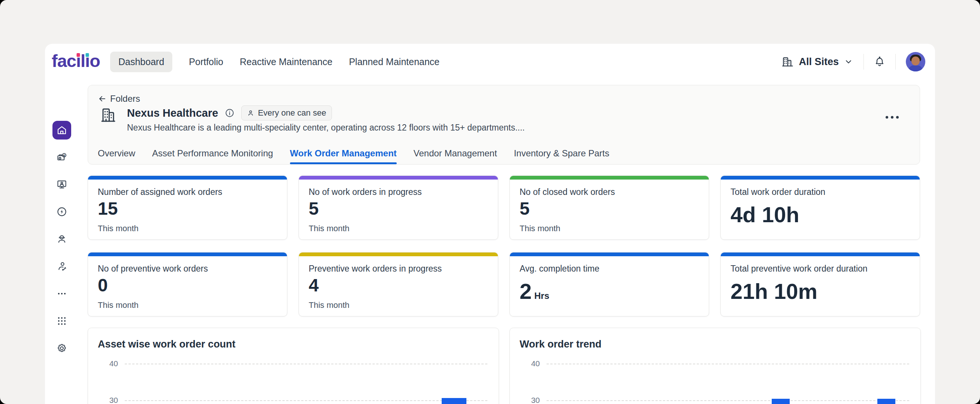 The height and width of the screenshot is (404, 980). Describe the element at coordinates (62, 348) in the screenshot. I see `gear-icon` at that location.